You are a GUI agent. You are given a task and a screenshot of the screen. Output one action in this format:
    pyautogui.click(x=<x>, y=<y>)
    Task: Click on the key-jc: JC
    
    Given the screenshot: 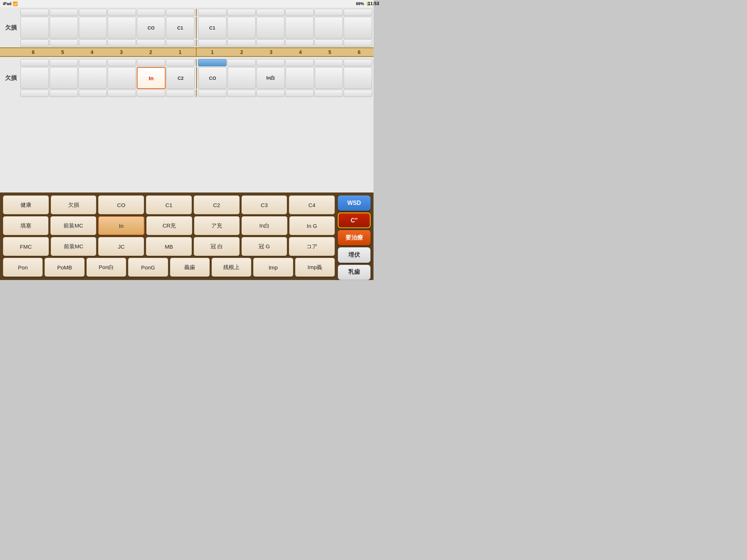 What is the action you would take?
    pyautogui.click(x=121, y=246)
    